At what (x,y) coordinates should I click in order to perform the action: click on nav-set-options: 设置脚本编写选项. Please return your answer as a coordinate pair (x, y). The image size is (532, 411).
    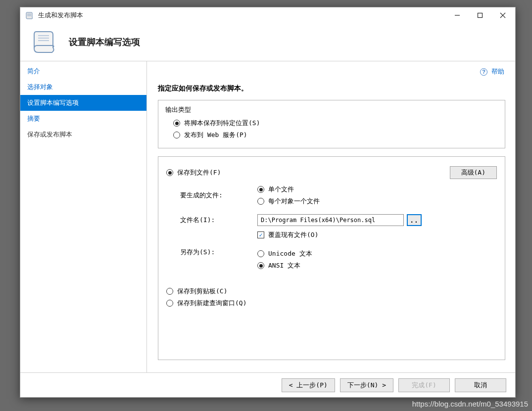
    Looking at the image, I should click on (83, 103).